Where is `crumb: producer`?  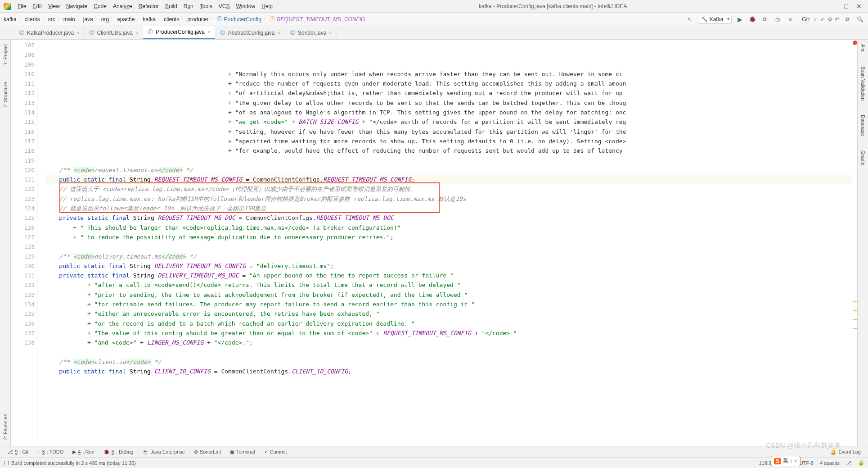 crumb: producer is located at coordinates (198, 19).